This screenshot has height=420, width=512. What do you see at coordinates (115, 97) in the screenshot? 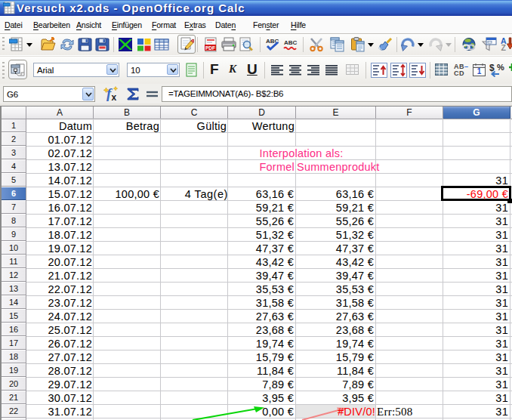
I see `svg-text: x` at bounding box center [115, 97].